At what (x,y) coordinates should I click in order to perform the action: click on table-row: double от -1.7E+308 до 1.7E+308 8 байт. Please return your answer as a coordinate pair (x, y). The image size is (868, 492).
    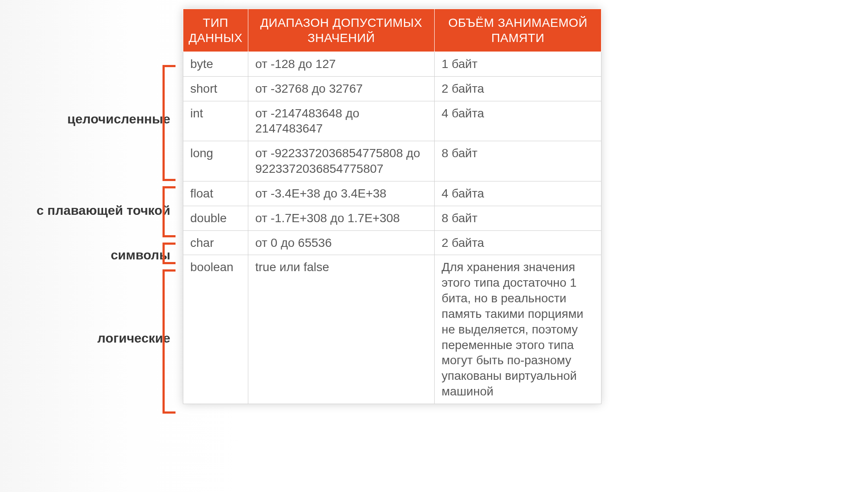
    Looking at the image, I should click on (393, 218).